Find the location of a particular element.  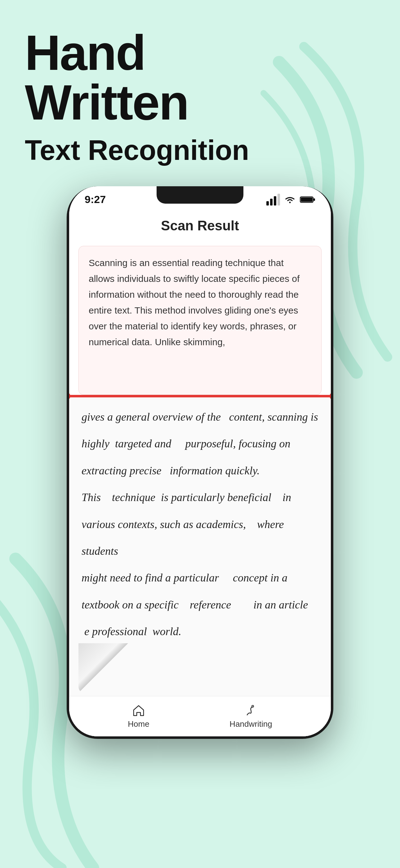

handwritten-line-2: highly targeted and purposeful, focusing… is located at coordinates (200, 443).